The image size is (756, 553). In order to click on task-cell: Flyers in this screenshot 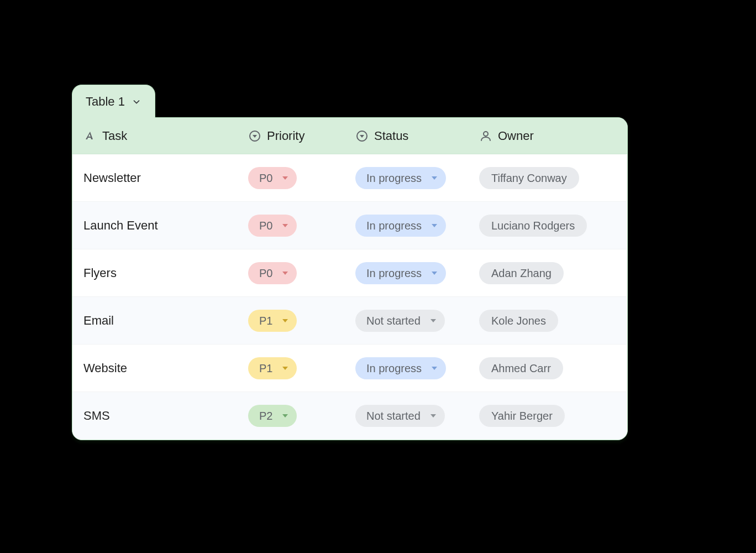, I will do `click(100, 273)`.